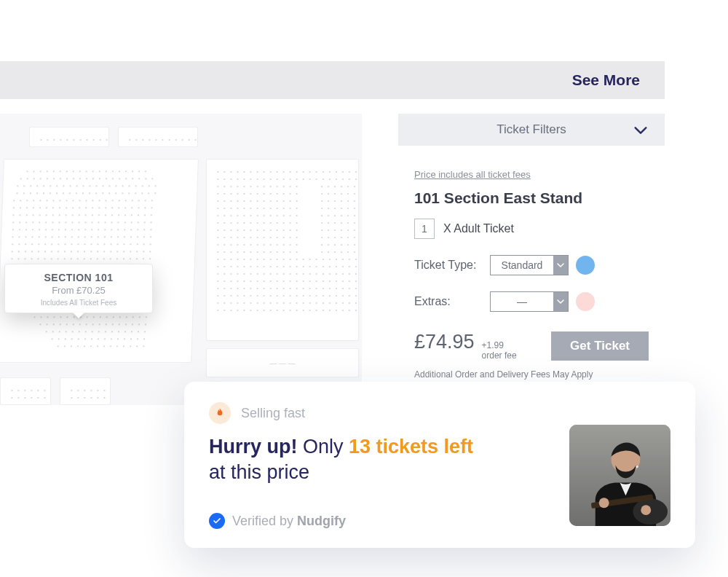 This screenshot has height=577, width=728. Describe the element at coordinates (531, 374) in the screenshot. I see `additional-fees-note: Additional Order and Delivery Fees May A…` at that location.